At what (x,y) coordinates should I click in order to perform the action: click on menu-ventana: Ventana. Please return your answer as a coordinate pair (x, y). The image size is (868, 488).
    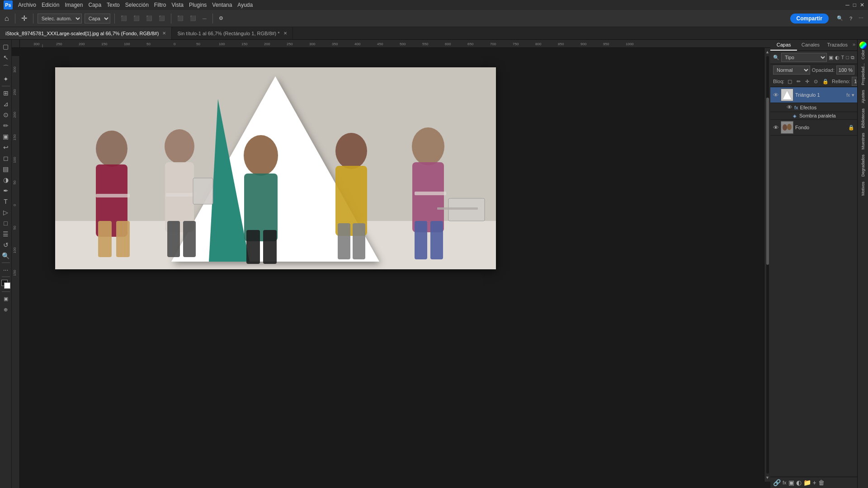
    Looking at the image, I should click on (222, 5).